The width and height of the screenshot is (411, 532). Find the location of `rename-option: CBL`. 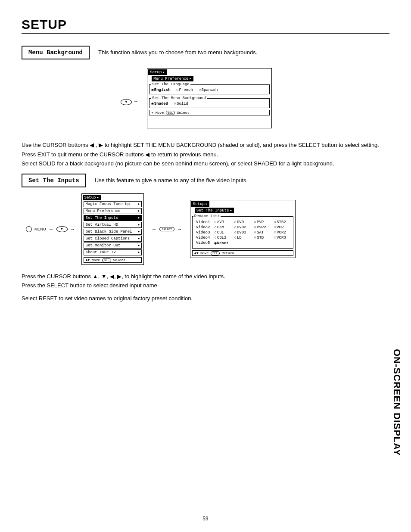

rename-option: CBL is located at coordinates (220, 233).